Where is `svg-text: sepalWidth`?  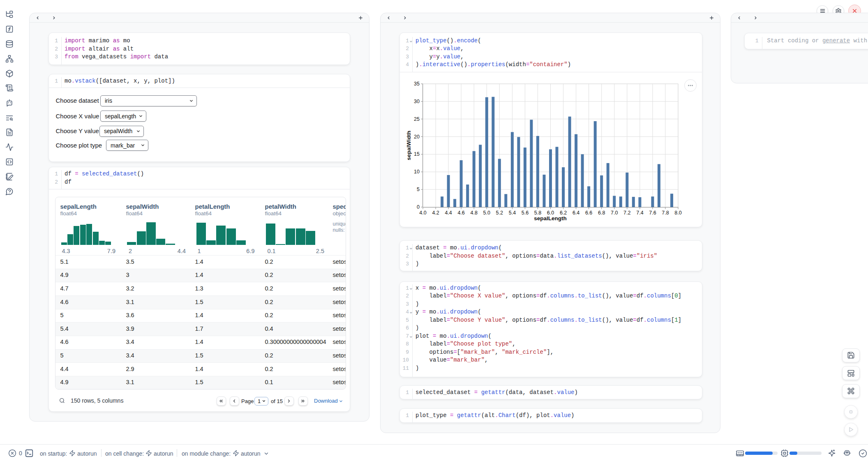
svg-text: sepalWidth is located at coordinates (409, 145).